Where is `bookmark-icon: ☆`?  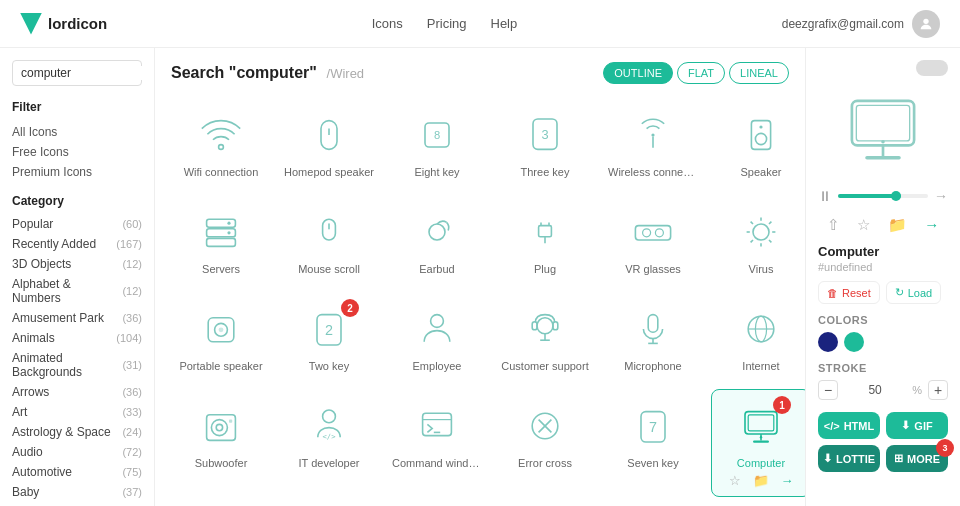 bookmark-icon: ☆ is located at coordinates (864, 225).